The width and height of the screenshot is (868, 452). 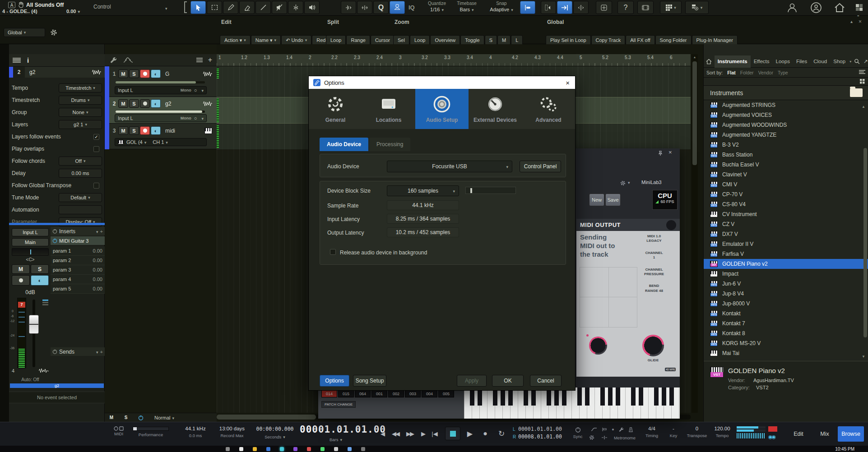 I want to click on pencil-tool-button, so click(x=231, y=7).